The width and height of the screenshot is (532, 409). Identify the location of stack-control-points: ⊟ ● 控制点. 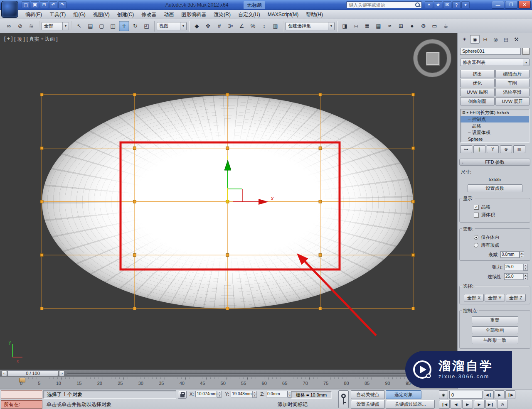
(495, 119).